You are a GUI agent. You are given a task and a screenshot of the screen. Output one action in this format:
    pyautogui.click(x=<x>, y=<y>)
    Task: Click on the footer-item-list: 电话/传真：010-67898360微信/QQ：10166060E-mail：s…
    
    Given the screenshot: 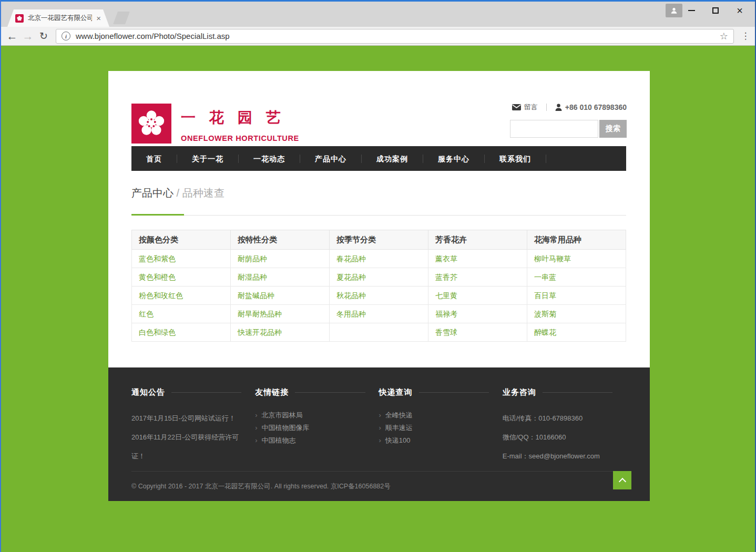 What is the action you would take?
    pyautogui.click(x=557, y=437)
    